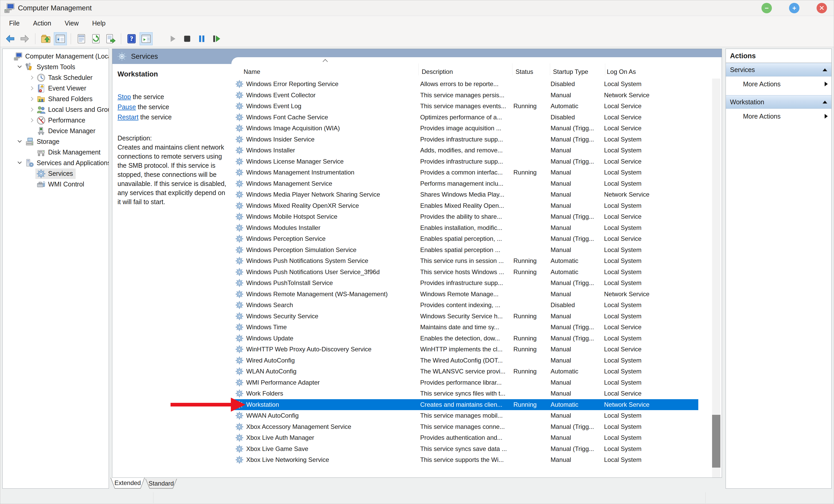 Image resolution: width=834 pixels, height=504 pixels. Describe the element at coordinates (465, 327) in the screenshot. I see `service-row-windows-time: Windows TimeMaintains date and time sy..…` at that location.